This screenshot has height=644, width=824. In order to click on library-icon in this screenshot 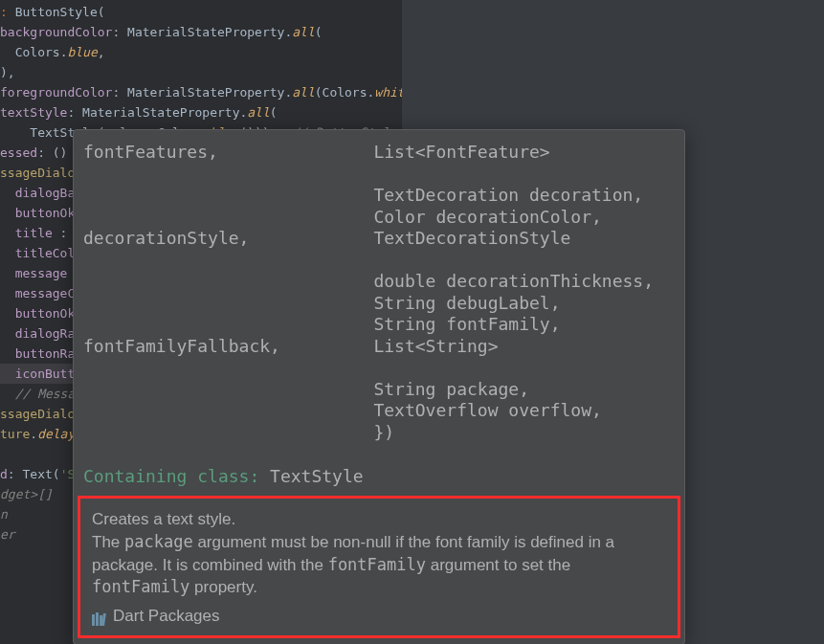, I will do `click(100, 616)`.